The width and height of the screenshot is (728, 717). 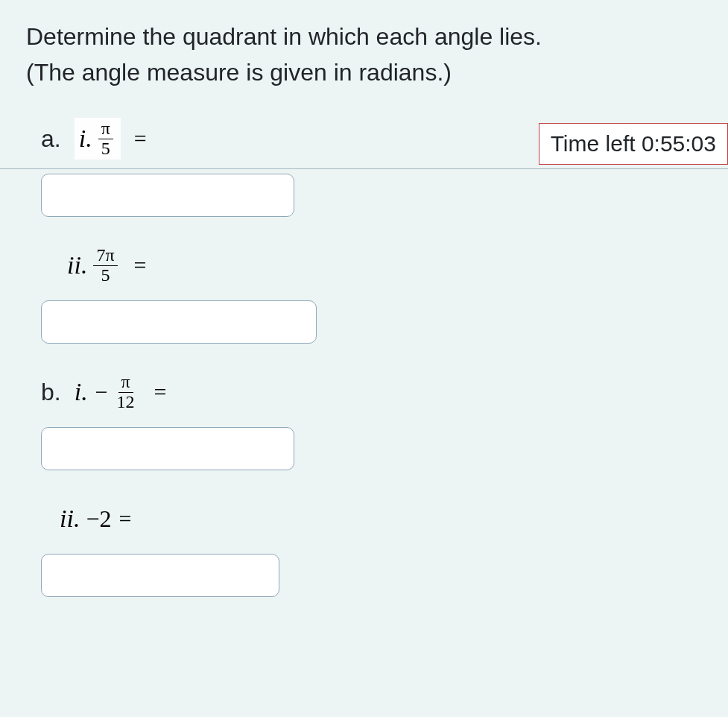 I want to click on frac-den-b-i: 12, so click(x=126, y=402).